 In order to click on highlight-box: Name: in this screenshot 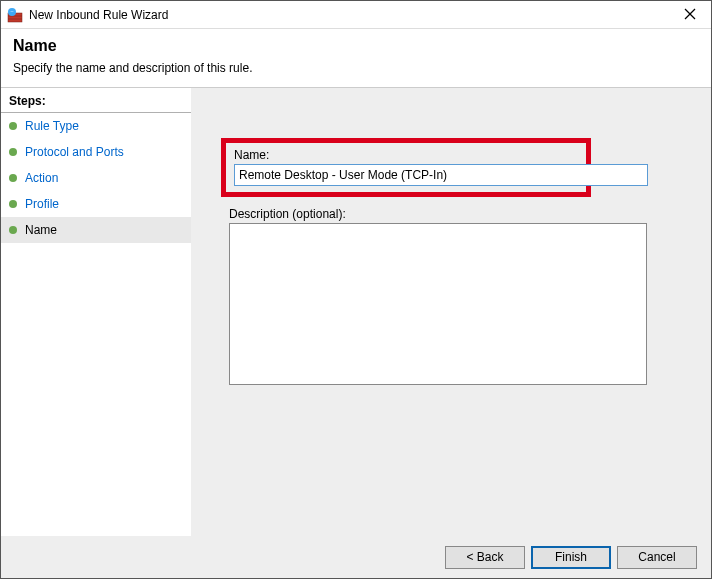, I will do `click(406, 168)`.